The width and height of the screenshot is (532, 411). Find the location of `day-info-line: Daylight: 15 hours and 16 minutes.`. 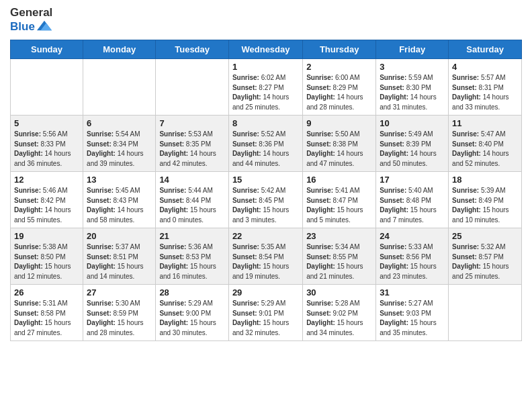

day-info-line: Daylight: 15 hours and 16 minutes. is located at coordinates (192, 271).